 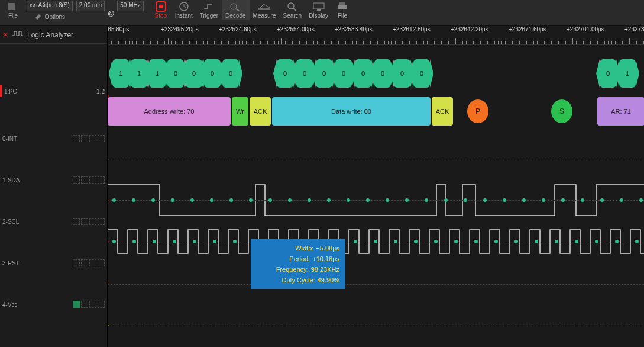 What do you see at coordinates (53, 139) in the screenshot?
I see `ch0-row: 0-INT` at bounding box center [53, 139].